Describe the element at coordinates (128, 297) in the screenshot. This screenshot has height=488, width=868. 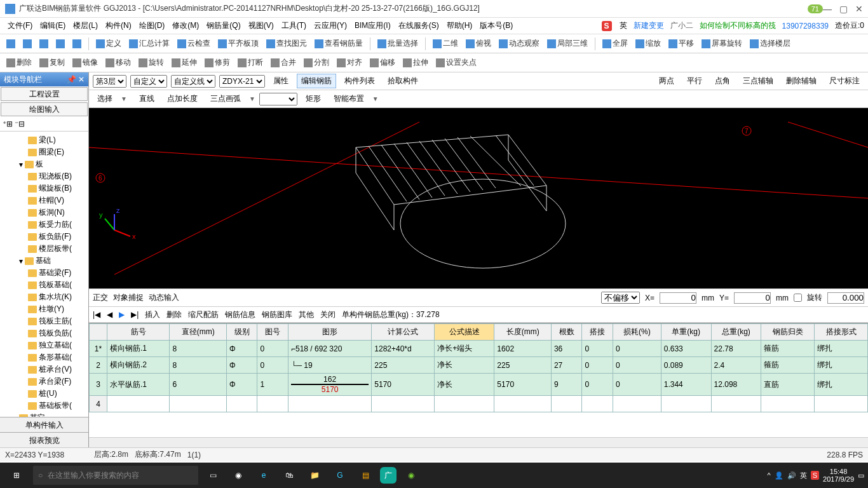
I see `object-snap-button: 对象捕捉` at that location.